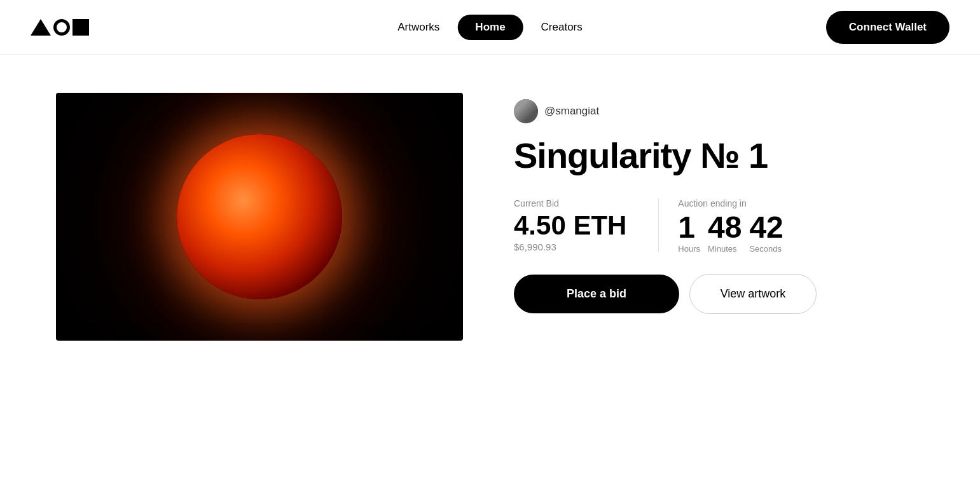 This screenshot has height=497, width=980. Describe the element at coordinates (721, 156) in the screenshot. I see `artwork-title: Singularity № 1` at that location.